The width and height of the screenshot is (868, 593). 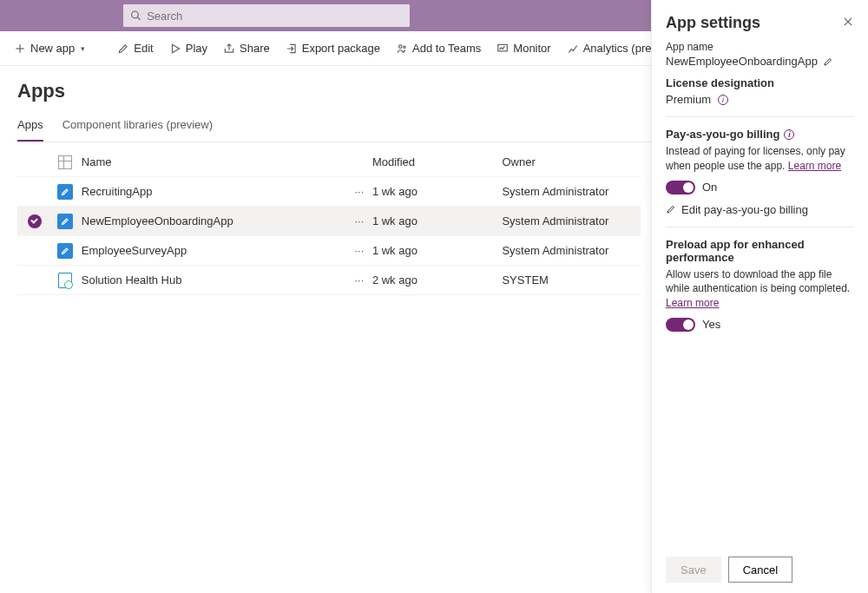 What do you see at coordinates (212, 280) in the screenshot?
I see `app-name-cell: Solution Health Hub` at bounding box center [212, 280].